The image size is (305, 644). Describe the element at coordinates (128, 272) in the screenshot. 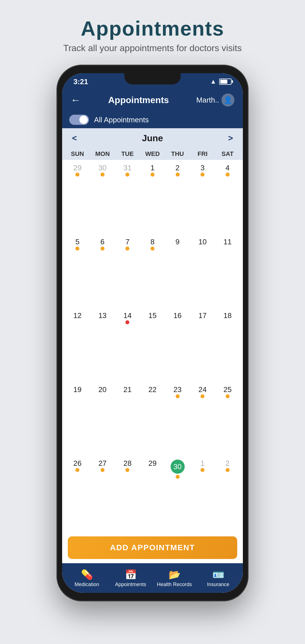

I see `calendar-cell: 7` at that location.